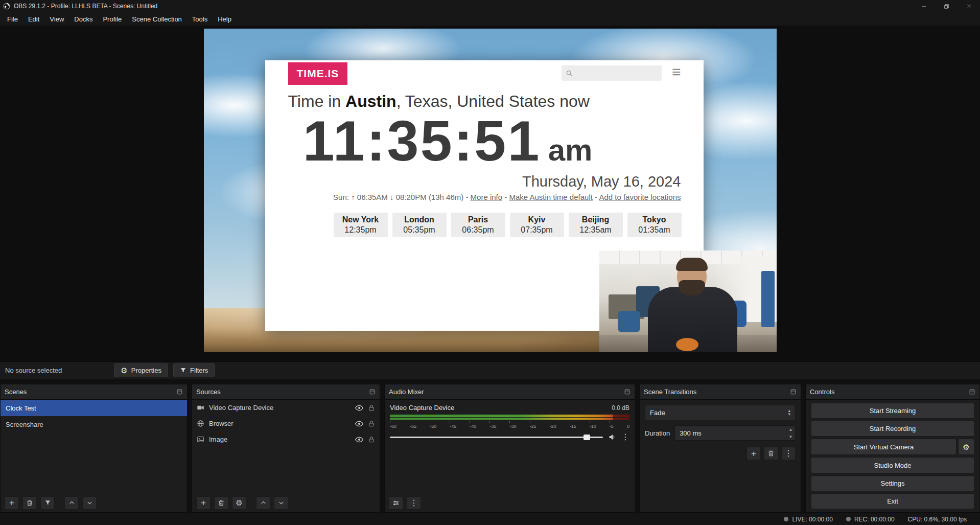  What do you see at coordinates (735, 433) in the screenshot?
I see `duration-spinbox: 300 ms ▴ ▾` at bounding box center [735, 433].